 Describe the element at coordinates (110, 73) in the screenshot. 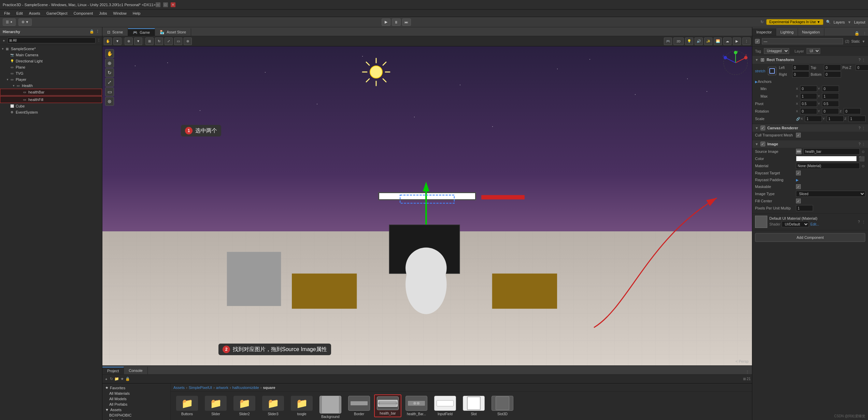

I see `tool-rotate: ↻` at that location.